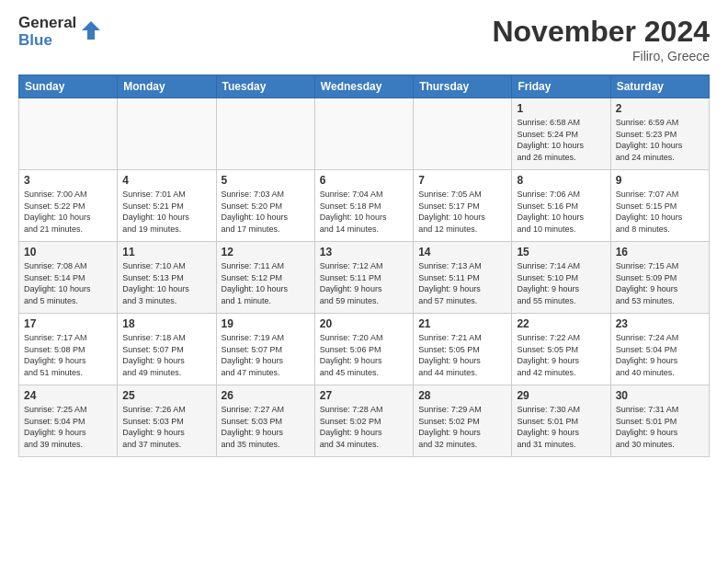  Describe the element at coordinates (266, 212) in the screenshot. I see `day-info: Sunrise: 7:03 AM Sunset: 5:20 PM Dayligh…` at that location.